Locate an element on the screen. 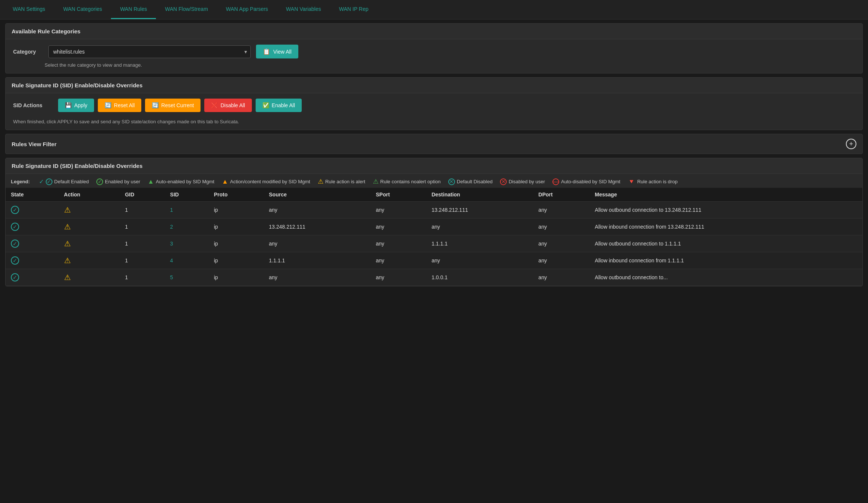  category-hint: Select the rule category to view and man… is located at coordinates (434, 67).